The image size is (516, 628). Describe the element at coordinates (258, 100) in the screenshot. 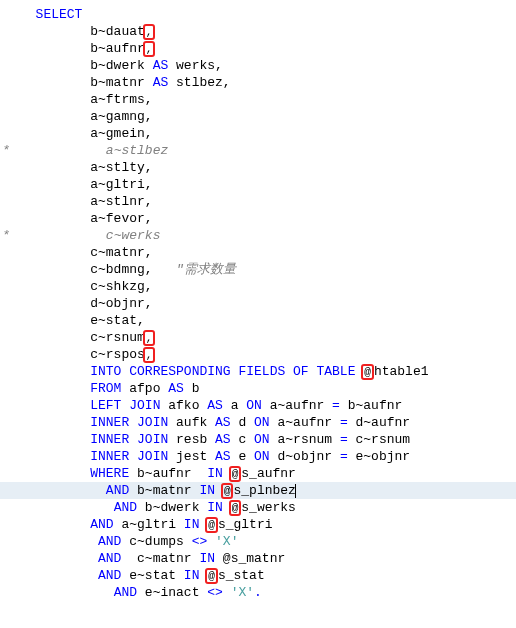

I see `code-line: a~ftrms,` at that location.